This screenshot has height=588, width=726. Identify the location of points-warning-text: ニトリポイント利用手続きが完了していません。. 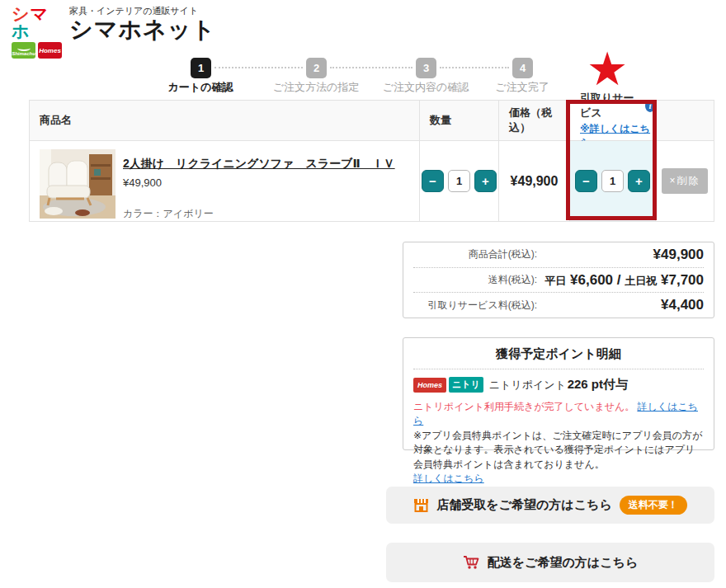
(524, 407).